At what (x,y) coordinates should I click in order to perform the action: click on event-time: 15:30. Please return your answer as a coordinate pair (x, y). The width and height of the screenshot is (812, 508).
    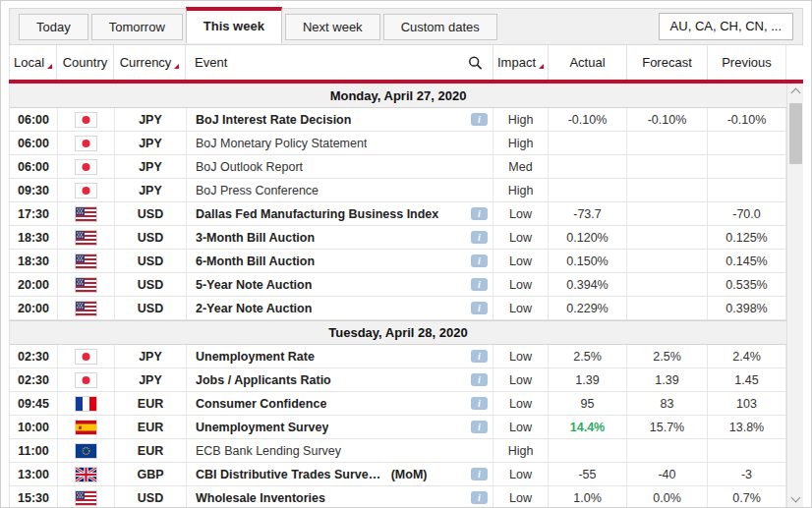
    Looking at the image, I should click on (33, 497).